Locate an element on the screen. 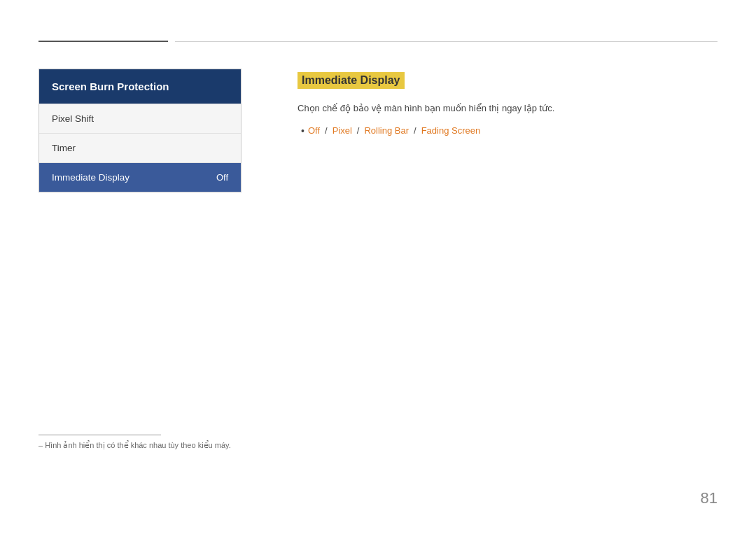 The image size is (756, 534). menu-header-label: Screen Burn Protection is located at coordinates (111, 87).